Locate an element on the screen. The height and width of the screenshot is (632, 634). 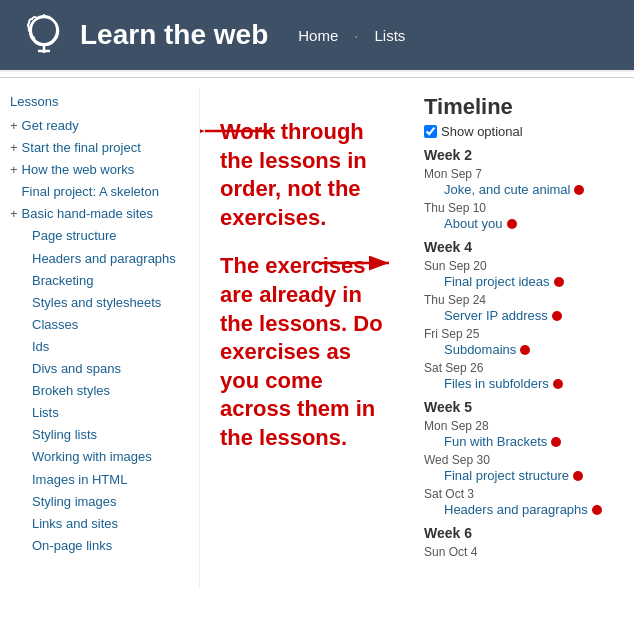
timeline-item-joke: Joke, and cute animal is located at coordinates (524, 190).